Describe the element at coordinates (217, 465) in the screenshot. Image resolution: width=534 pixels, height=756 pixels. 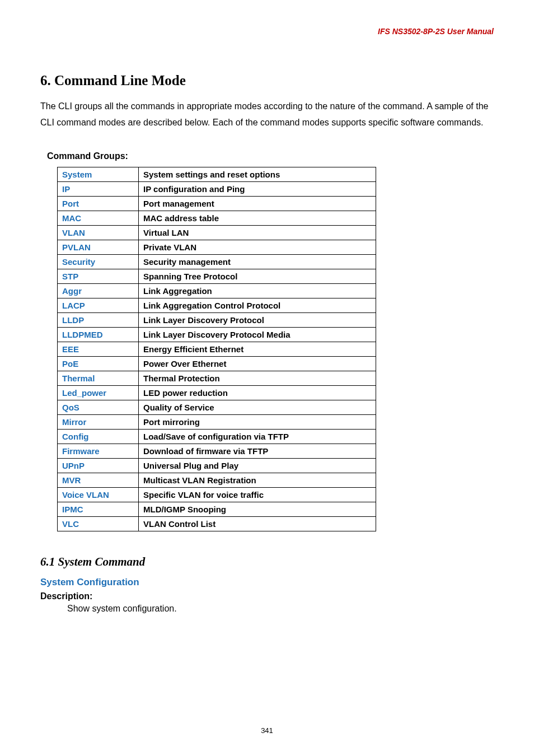
I see `table-row: UPnPUniversal Plug and Play` at that location.